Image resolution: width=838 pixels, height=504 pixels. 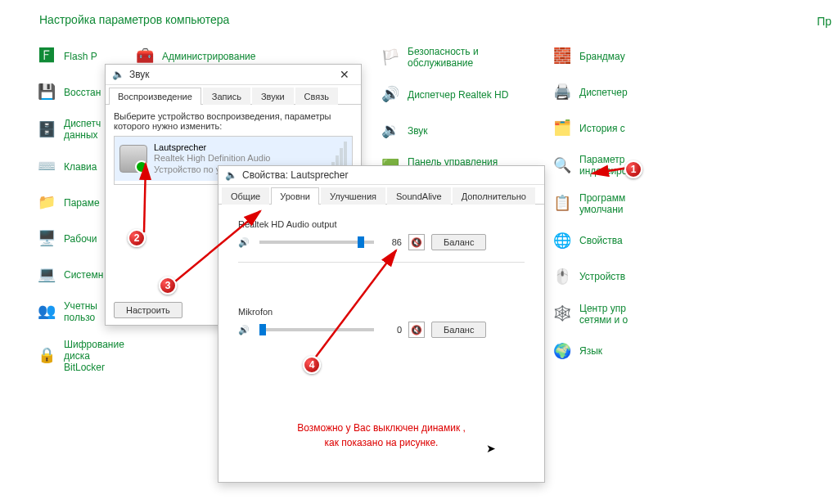 I want to click on bitlocker-icon: 🔒, so click(x=47, y=356).